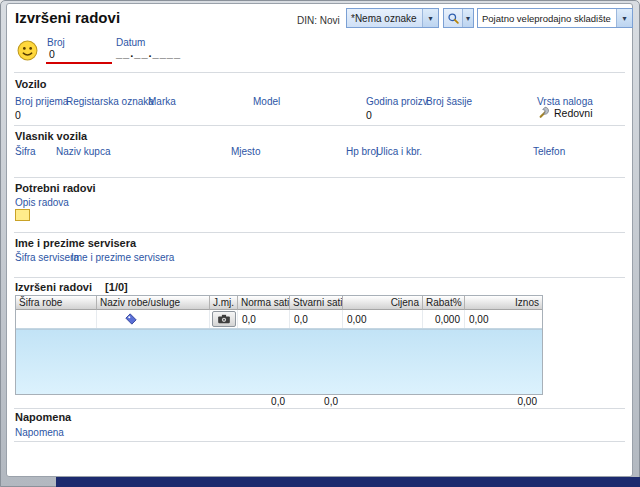 The image size is (640, 487). What do you see at coordinates (56, 303) in the screenshot?
I see `col-header-sifra-robe: Šifra robe` at bounding box center [56, 303].